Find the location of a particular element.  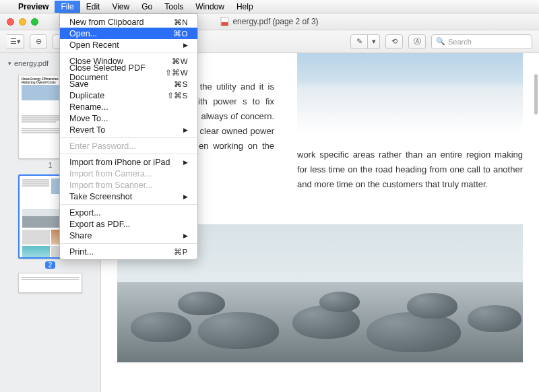

menu-item-print: Print...⌘P is located at coordinates (129, 252).